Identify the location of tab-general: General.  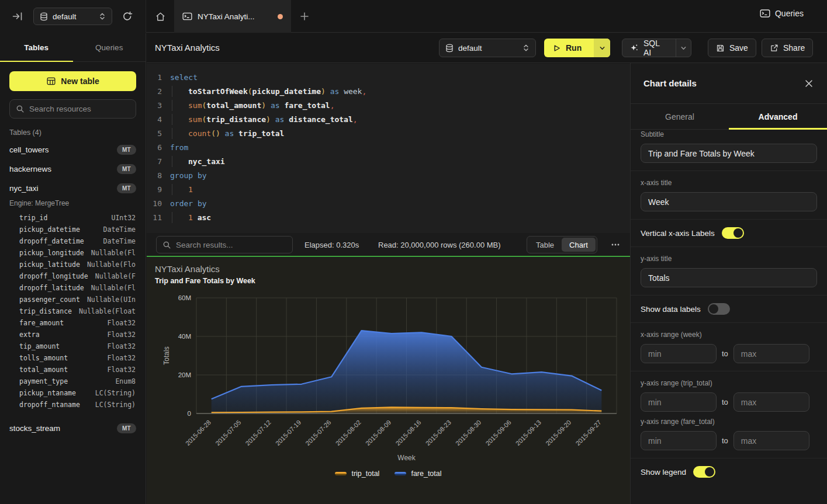
(680, 117).